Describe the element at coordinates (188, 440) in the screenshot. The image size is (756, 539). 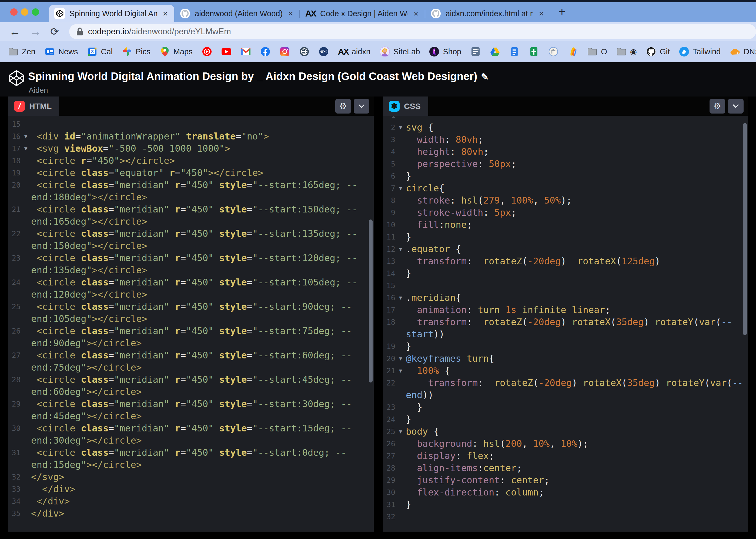
I see `html-code-line: end:30deg"></circle>` at that location.